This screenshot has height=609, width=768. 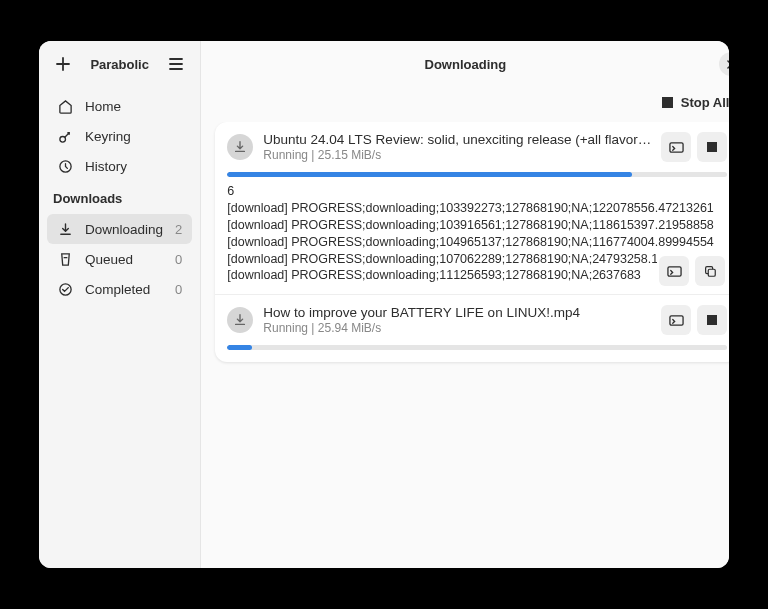 What do you see at coordinates (176, 64) in the screenshot?
I see `hamburger-icon` at bounding box center [176, 64].